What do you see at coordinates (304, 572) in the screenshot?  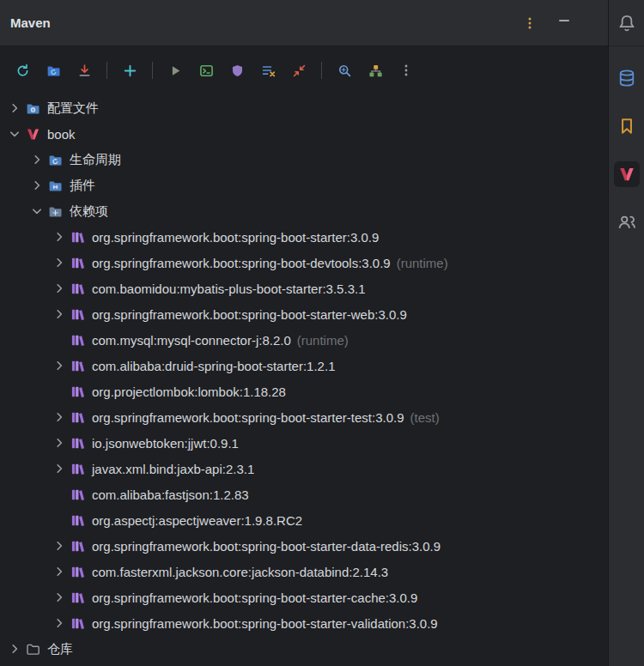 I see `tree-row: com.fasterxml.jackson.core:jackson-datab…` at bounding box center [304, 572].